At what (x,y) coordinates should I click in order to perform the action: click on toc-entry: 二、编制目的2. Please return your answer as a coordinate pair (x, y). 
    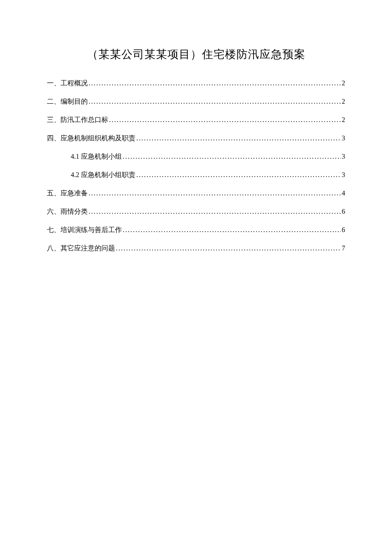
    Looking at the image, I should click on (196, 102).